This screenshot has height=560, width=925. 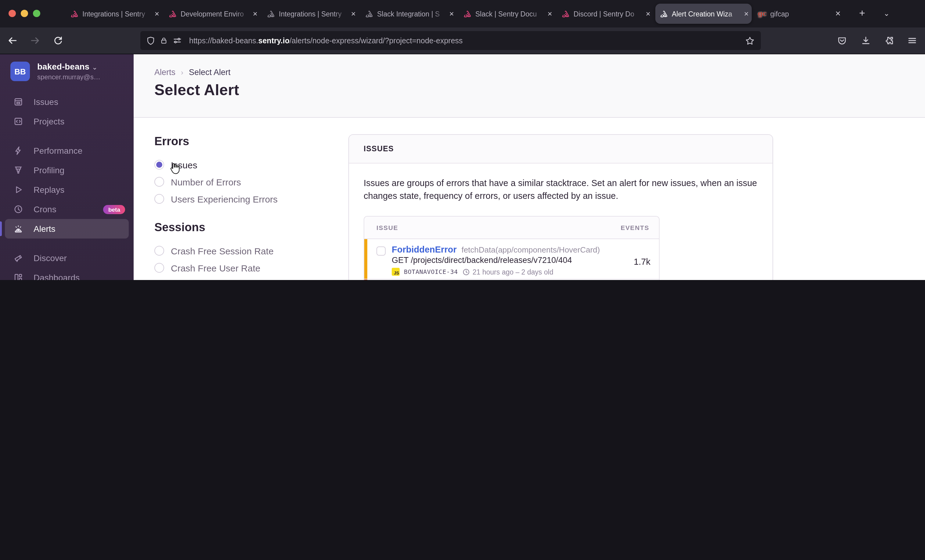 What do you see at coordinates (20, 71) in the screenshot?
I see `org-avatar: BB` at bounding box center [20, 71].